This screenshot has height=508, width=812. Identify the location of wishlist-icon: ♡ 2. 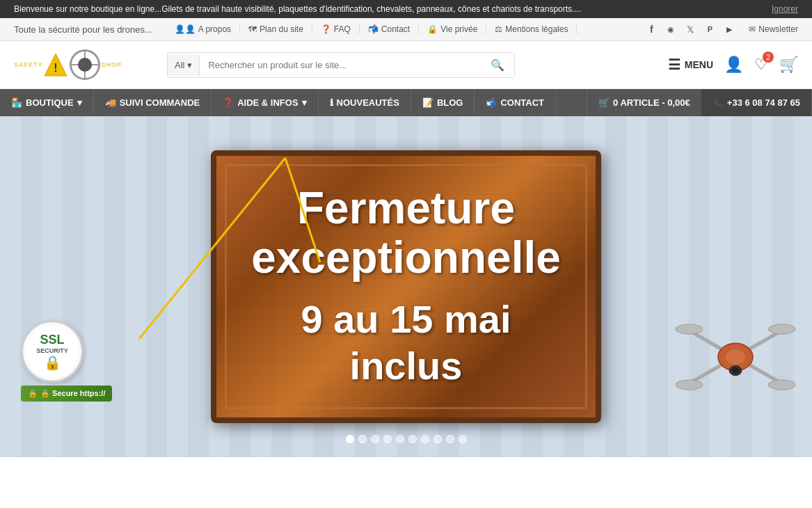
(761, 65).